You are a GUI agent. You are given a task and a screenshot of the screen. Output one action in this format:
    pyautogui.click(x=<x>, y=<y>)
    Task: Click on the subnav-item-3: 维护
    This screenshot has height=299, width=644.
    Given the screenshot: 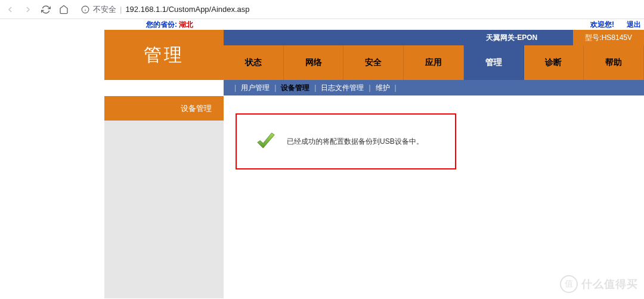 What is the action you would take?
    pyautogui.click(x=383, y=88)
    